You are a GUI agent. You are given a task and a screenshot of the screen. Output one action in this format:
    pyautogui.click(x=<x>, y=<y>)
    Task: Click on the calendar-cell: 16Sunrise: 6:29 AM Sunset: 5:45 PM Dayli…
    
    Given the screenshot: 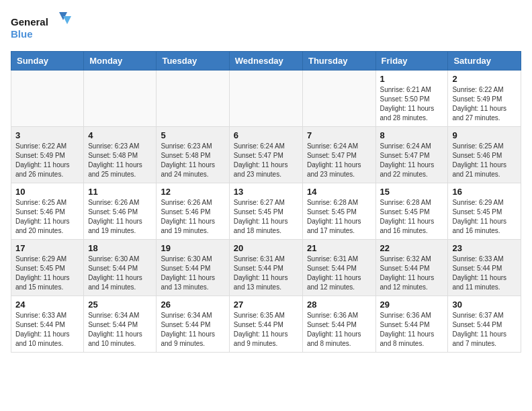 What is the action you would take?
    pyautogui.click(x=485, y=212)
    